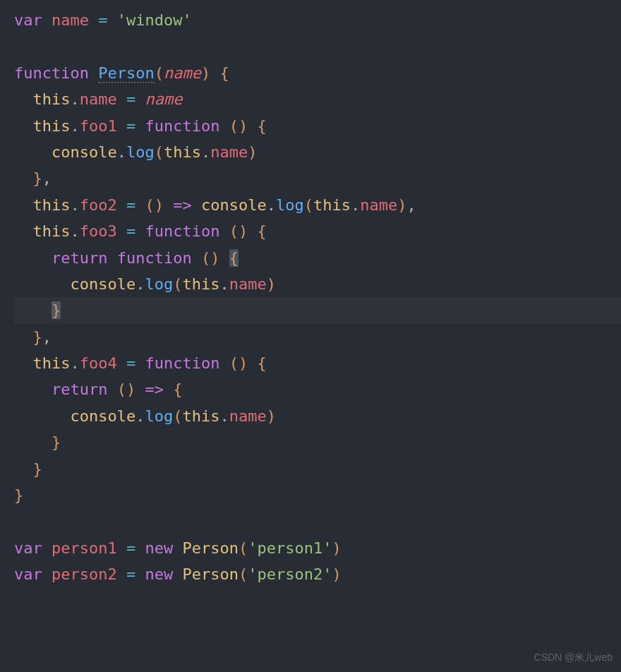  Describe the element at coordinates (56, 311) in the screenshot. I see `brace-close-highlighted: }` at that location.